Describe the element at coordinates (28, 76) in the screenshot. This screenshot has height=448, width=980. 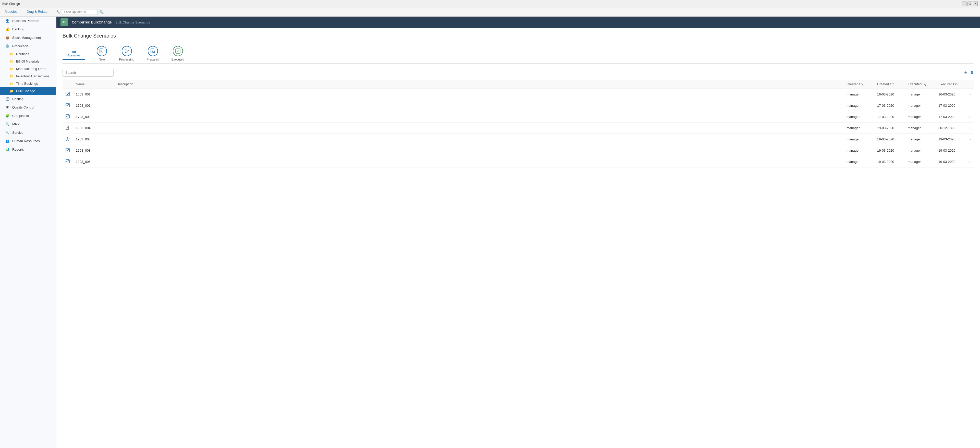
I see `sidebar-item-inventory-transactions: 📁 Inventory Transactions` at that location.